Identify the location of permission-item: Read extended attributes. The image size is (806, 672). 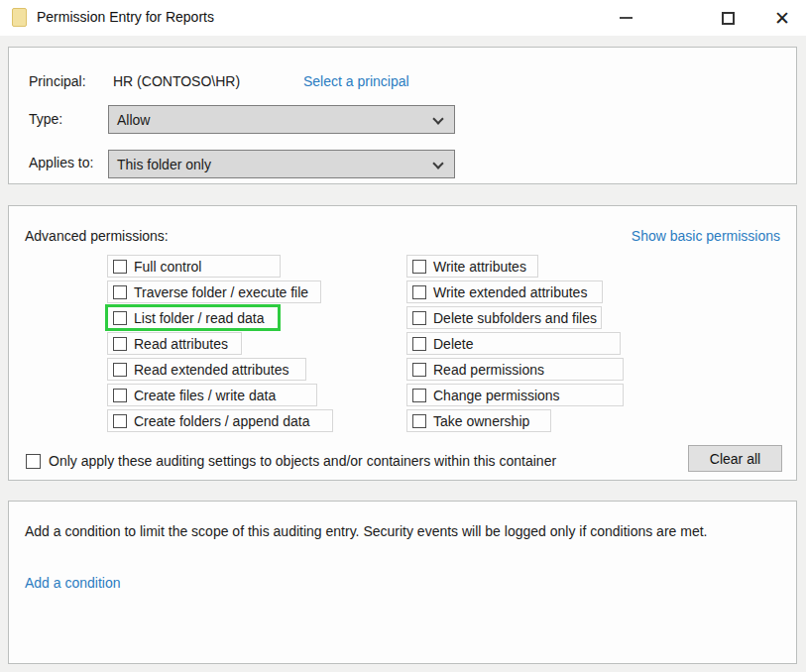
(206, 369).